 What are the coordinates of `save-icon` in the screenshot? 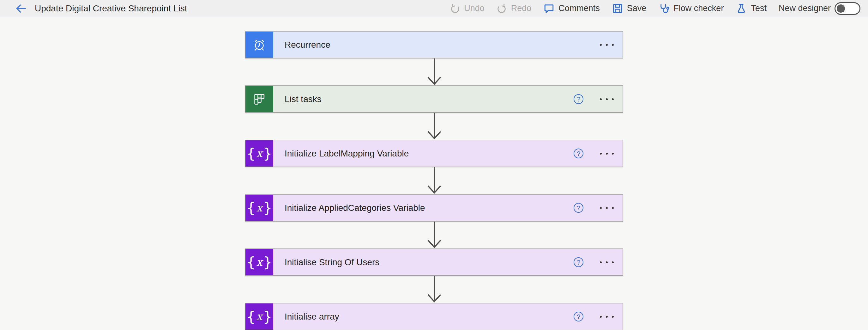 It's located at (618, 8).